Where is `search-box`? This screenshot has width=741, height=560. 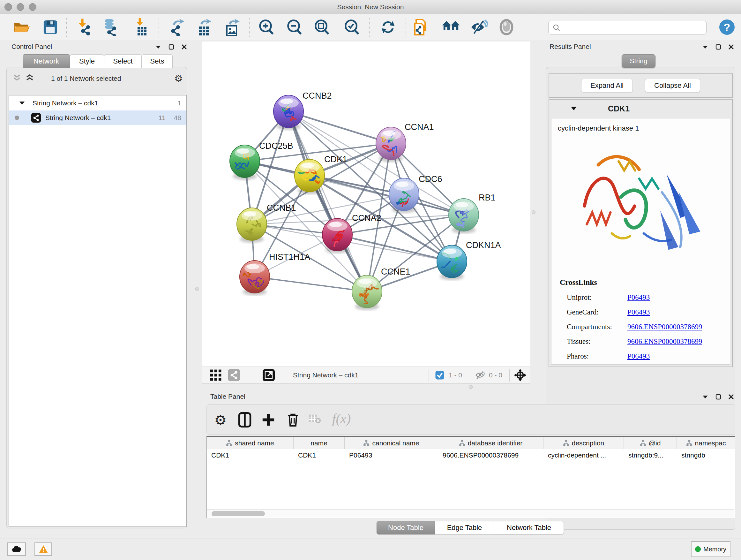
search-box is located at coordinates (627, 27).